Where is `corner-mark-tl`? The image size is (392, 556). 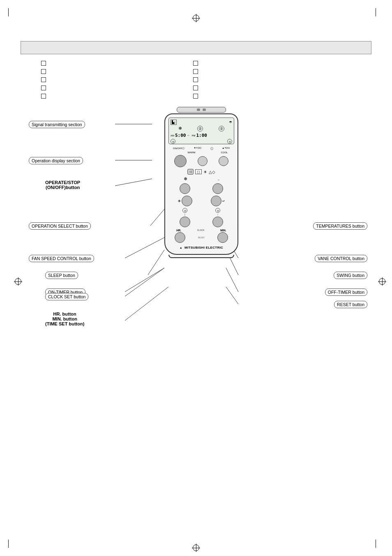
corner-mark-tl is located at coordinates (12, 12).